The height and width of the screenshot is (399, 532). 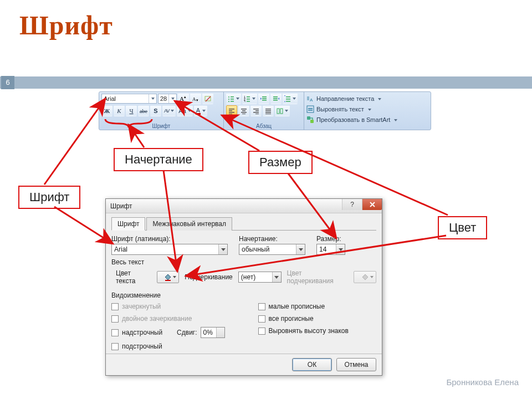 I want to click on shrink-font-button: A▾, so click(x=196, y=99).